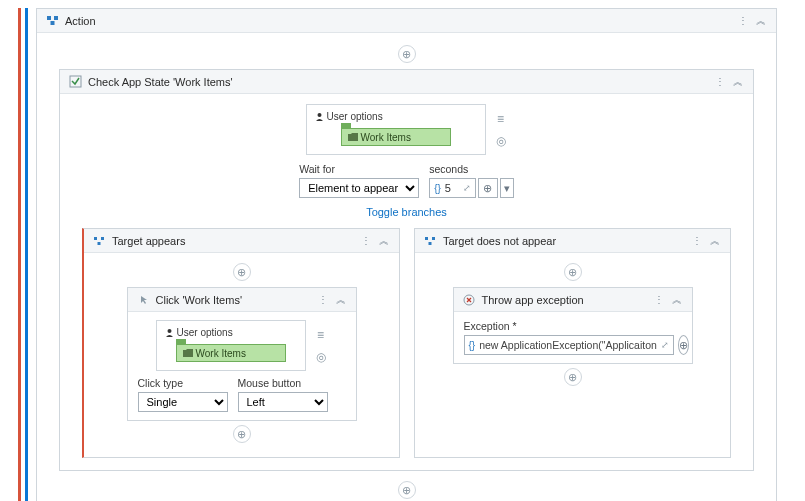 The image size is (805, 501). I want to click on seconds-plus-button: ⊕, so click(488, 188).